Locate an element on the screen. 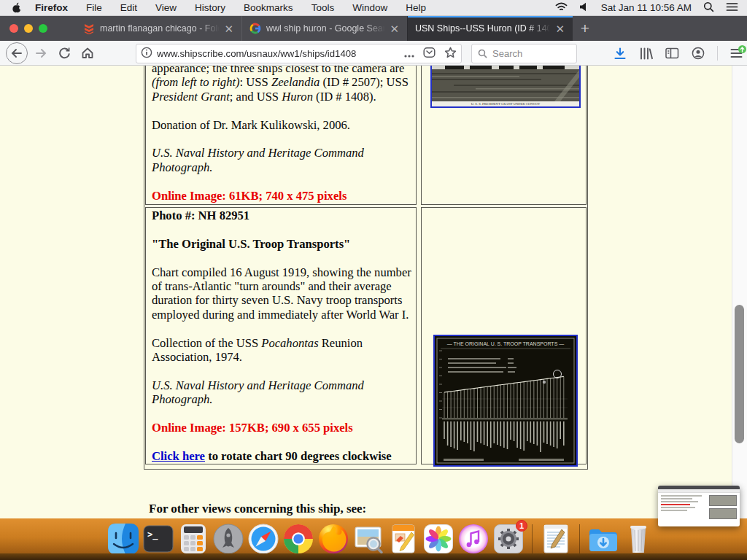 The height and width of the screenshot is (560, 747). library-icon is located at coordinates (646, 54).